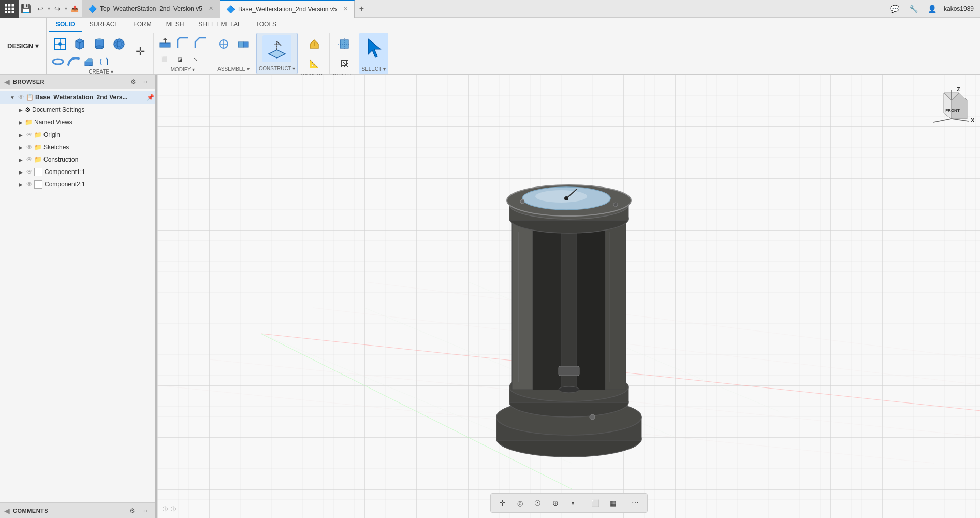 This screenshot has height=518, width=980. Describe the element at coordinates (224, 44) in the screenshot. I see `assemble-icon1` at that location.